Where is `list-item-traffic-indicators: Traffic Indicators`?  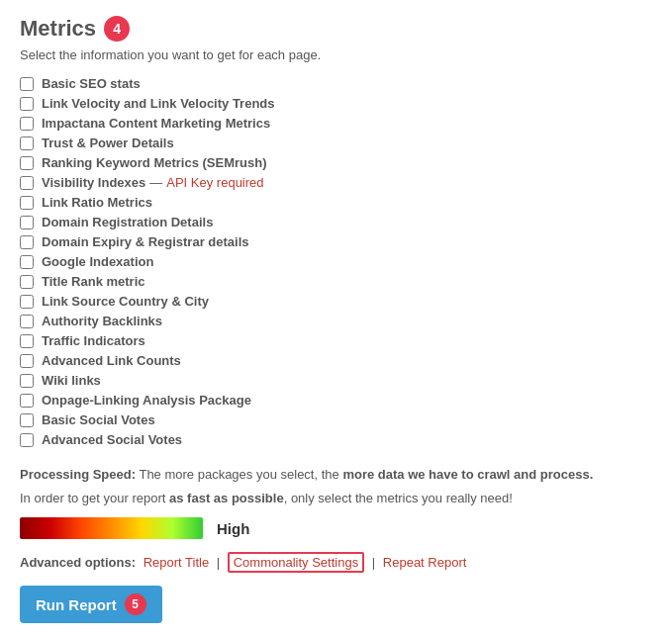 list-item-traffic-indicators: Traffic Indicators is located at coordinates (336, 340).